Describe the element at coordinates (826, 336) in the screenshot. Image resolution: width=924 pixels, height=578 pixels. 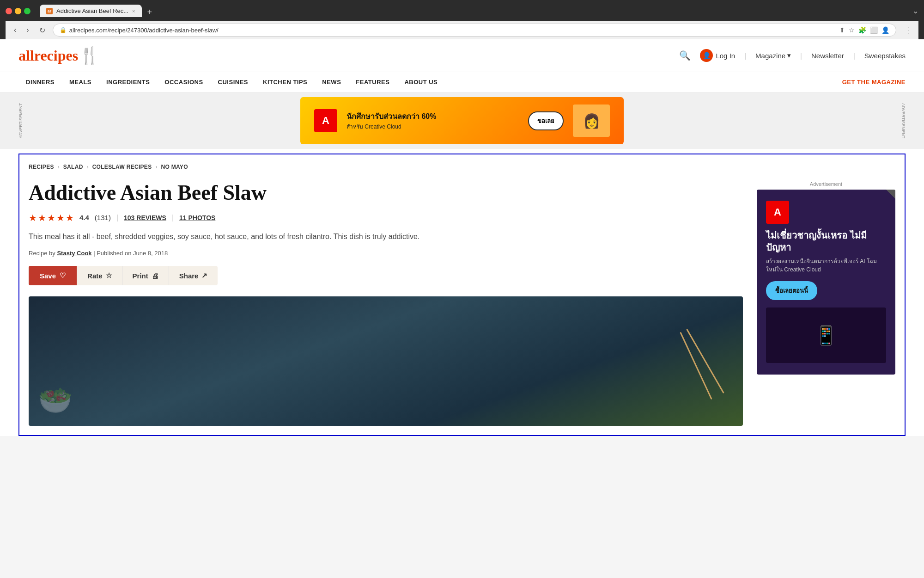
I see `sidebar-ad-device-image: 📱` at that location.